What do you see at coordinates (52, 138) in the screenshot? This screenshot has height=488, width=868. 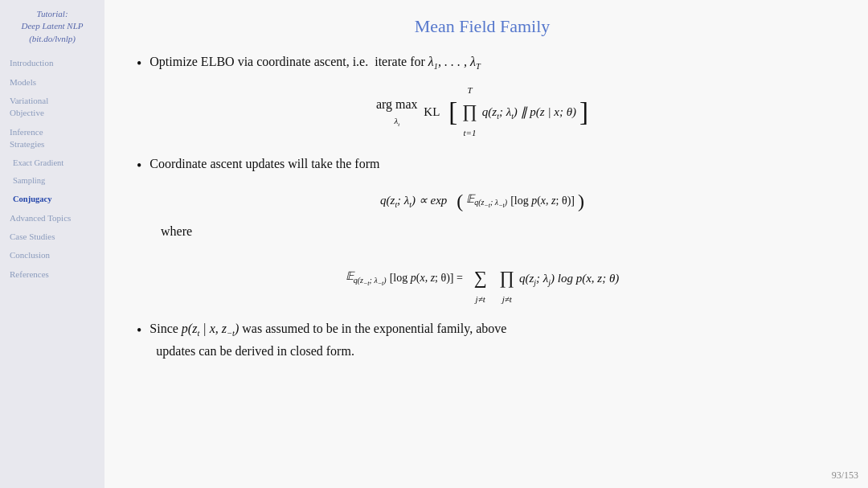 I see `sidebar-item-inference: Inference Strategies` at bounding box center [52, 138].